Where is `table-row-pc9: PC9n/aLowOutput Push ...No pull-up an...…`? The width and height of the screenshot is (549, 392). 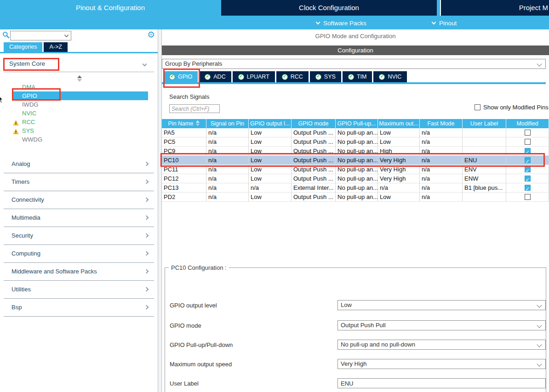
table-row-pc9: PC9n/aLowOutput Push ...No pull-up an...… is located at coordinates (355, 151).